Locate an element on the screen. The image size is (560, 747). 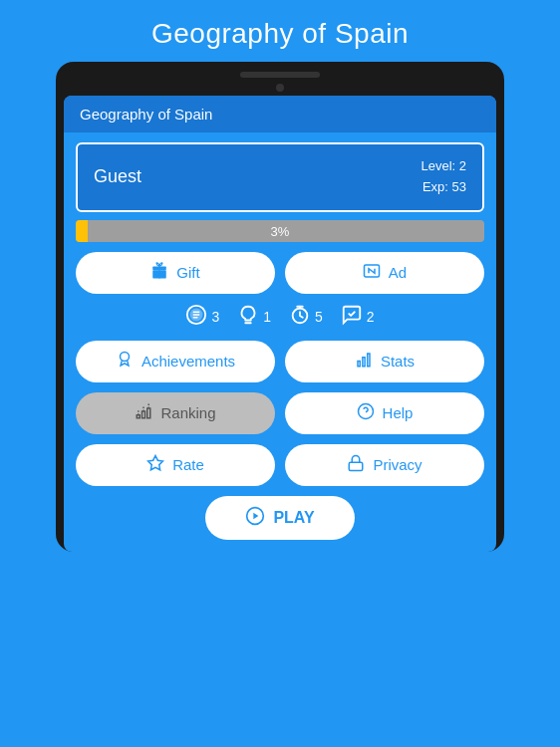
privacy-button: Privacy is located at coordinates (385, 465).